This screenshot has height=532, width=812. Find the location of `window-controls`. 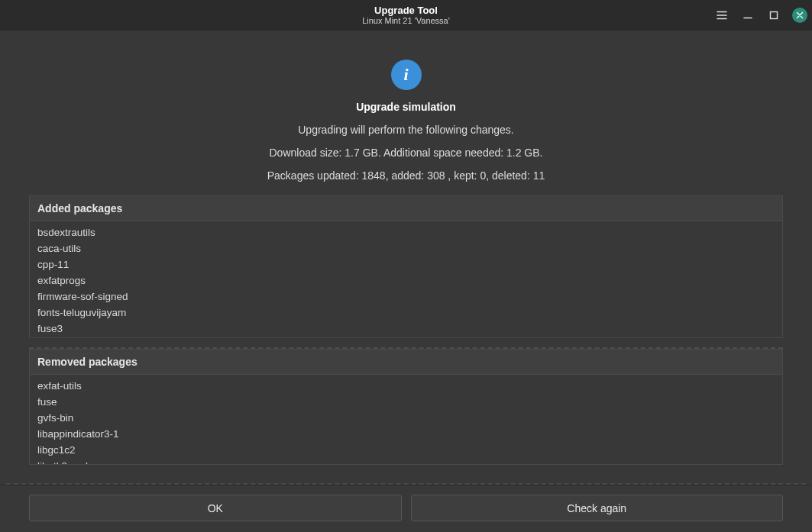

window-controls is located at coordinates (761, 15).